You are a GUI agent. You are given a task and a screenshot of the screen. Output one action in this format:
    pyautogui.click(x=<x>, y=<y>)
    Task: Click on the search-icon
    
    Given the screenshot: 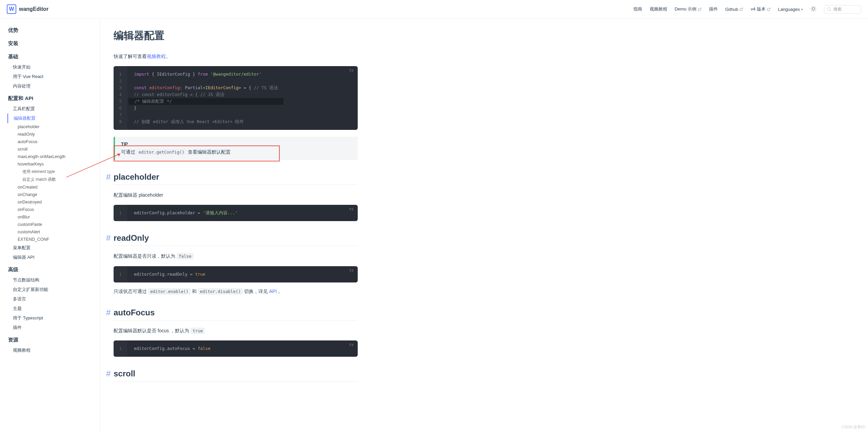 What is the action you would take?
    pyautogui.click(x=829, y=9)
    